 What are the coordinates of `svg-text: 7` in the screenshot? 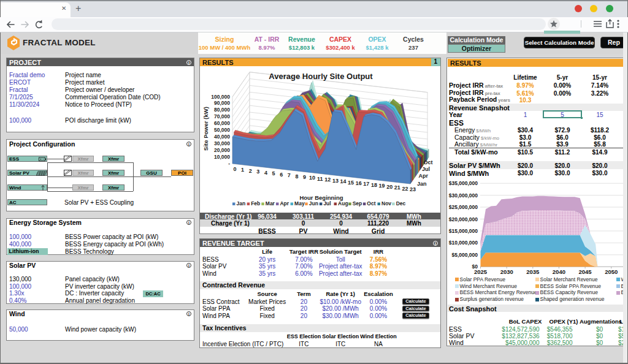 It's located at (289, 175).